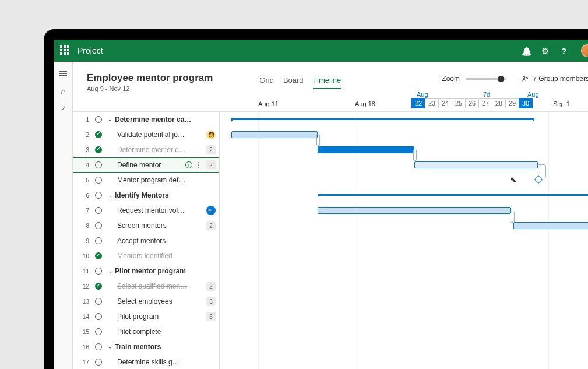  What do you see at coordinates (318, 140) in the screenshot?
I see `dependency-link` at bounding box center [318, 140].